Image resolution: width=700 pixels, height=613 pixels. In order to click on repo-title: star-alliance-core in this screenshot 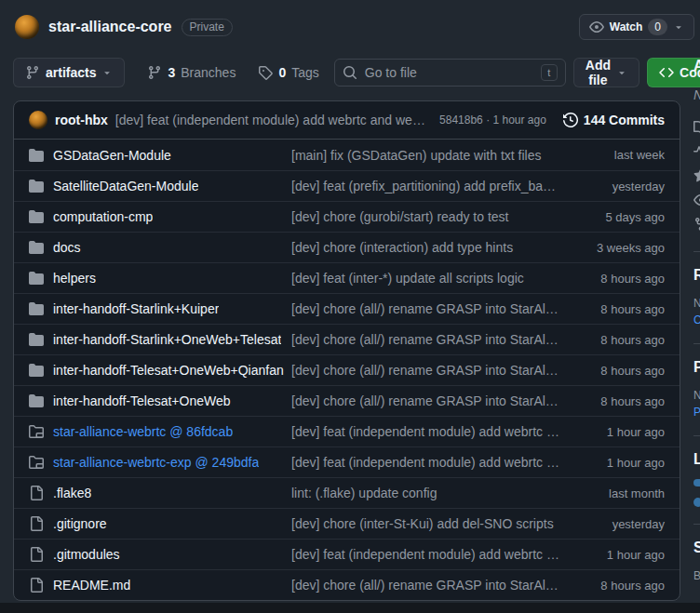, I will do `click(110, 27)`.